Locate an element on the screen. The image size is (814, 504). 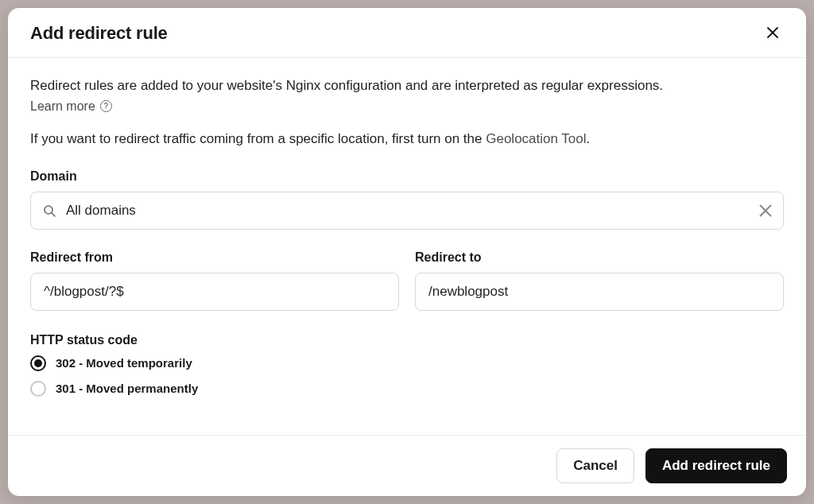
clear-domain-button is located at coordinates (766, 211).